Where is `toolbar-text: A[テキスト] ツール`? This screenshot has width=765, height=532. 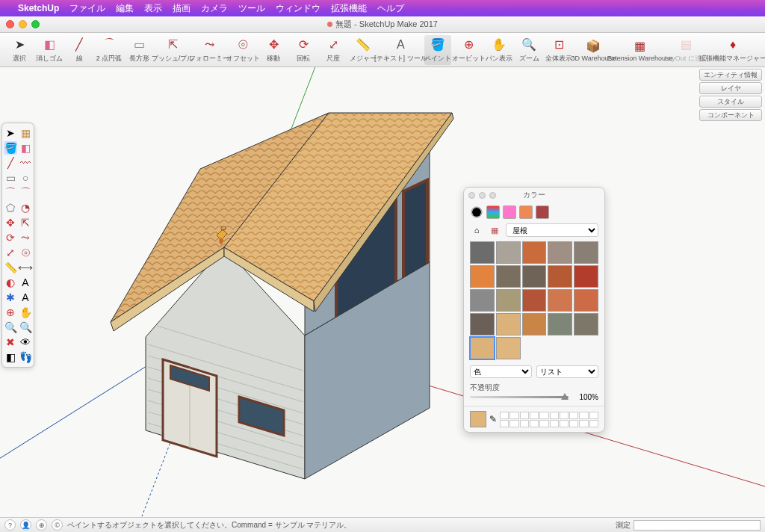
toolbar-text: A[テキスト] ツール is located at coordinates (400, 50).